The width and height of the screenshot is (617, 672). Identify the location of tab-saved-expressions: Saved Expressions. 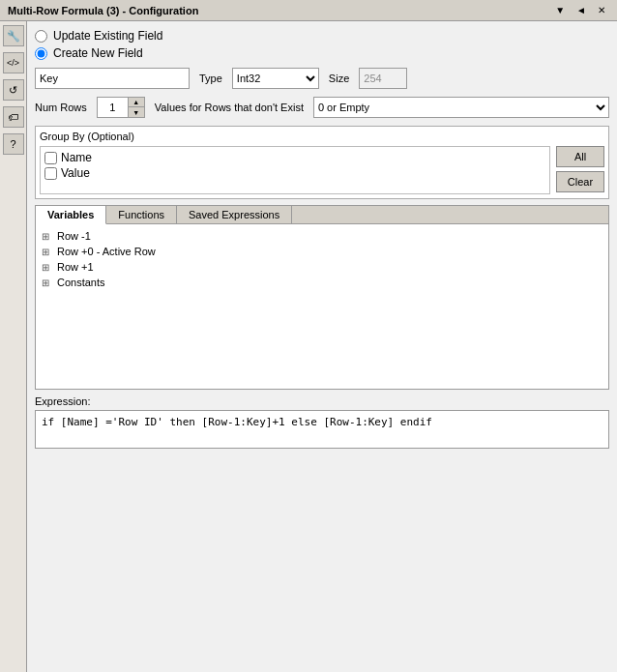
(234, 215).